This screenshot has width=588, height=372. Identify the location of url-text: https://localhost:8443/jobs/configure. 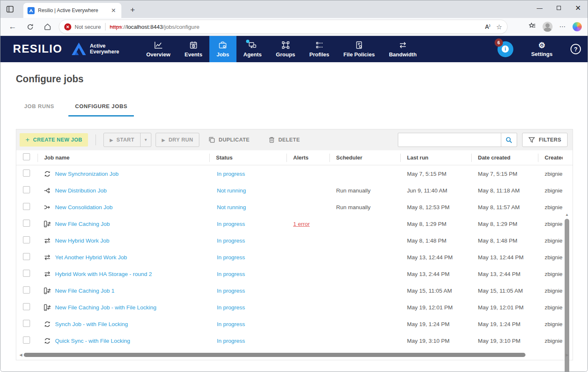
(297, 27).